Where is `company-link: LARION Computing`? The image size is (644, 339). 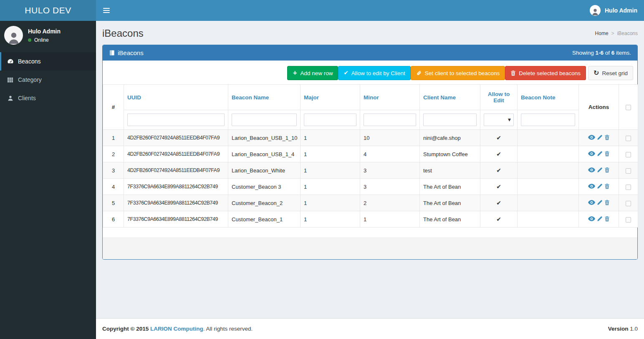 company-link: LARION Computing is located at coordinates (177, 329).